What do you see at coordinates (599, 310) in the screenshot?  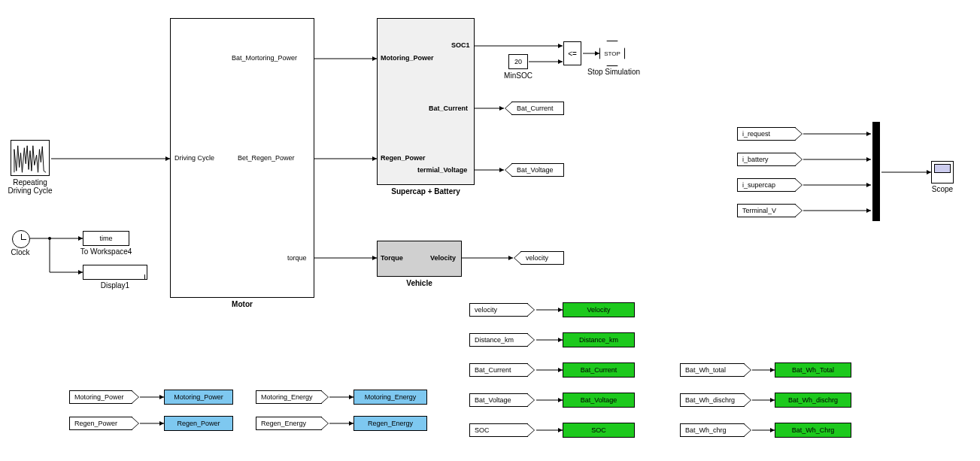 I see `towsp-velocity: Velocity` at bounding box center [599, 310].